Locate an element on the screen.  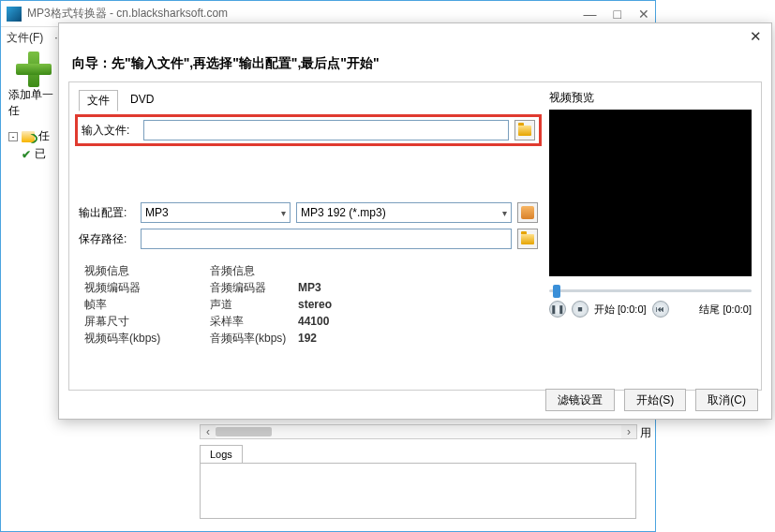
audio-info: 音频信息 音频编码器MP3 声道stereo 采样率44100 音频码率(kbp… is located at coordinates (271, 304).